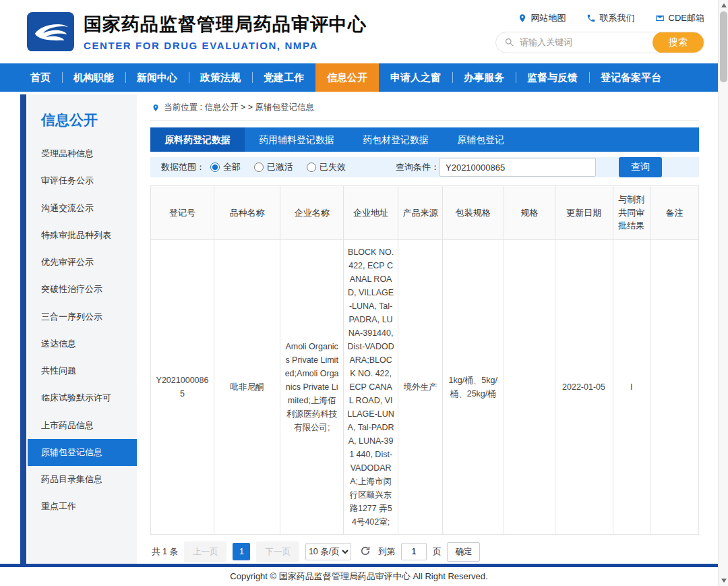  Describe the element at coordinates (371, 213) in the screenshot. I see `col-company-address: 企业地址` at that location.